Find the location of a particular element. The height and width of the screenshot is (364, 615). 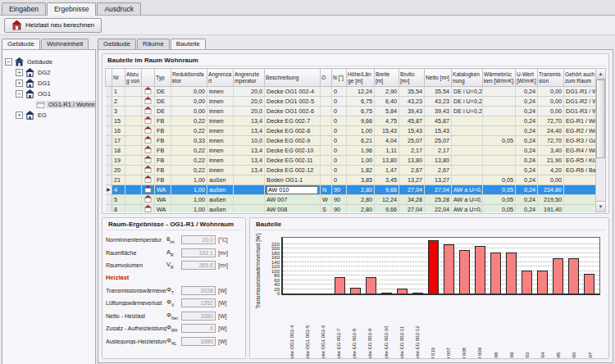

result-label: Lüftungswärmeverlust is located at coordinates (136, 303).